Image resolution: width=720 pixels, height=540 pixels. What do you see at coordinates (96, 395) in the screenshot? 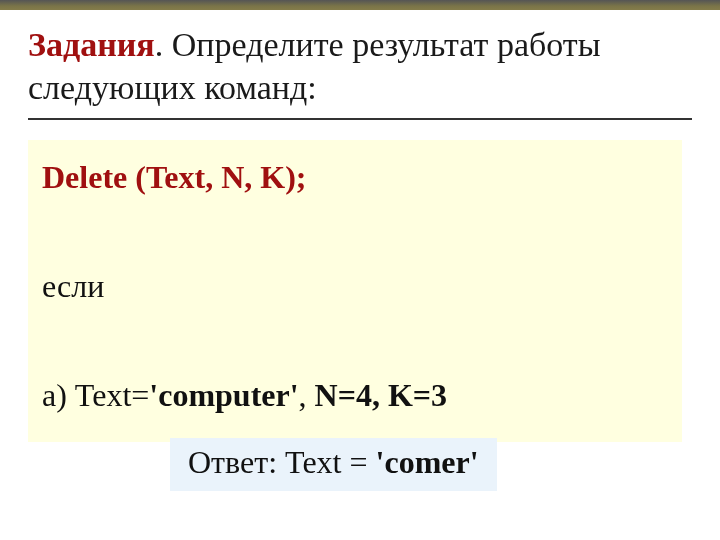
I see `case-label: а) Text=` at bounding box center [96, 395].